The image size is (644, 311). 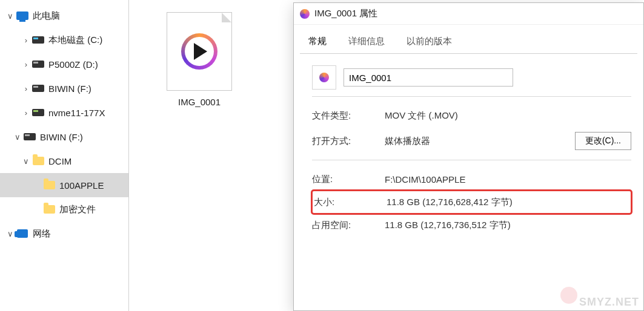 What do you see at coordinates (471, 116) in the screenshot?
I see `row-filetype: 文件类型: MOV 文件 (.MOV)` at bounding box center [471, 116].